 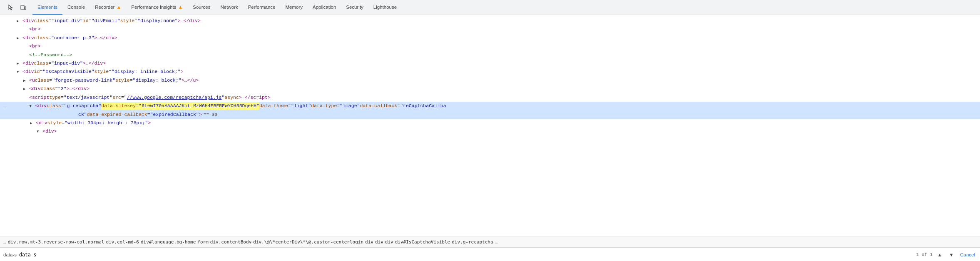 What do you see at coordinates (385, 8) in the screenshot?
I see `tab-lighthouse: Lighthouse` at bounding box center [385, 8].